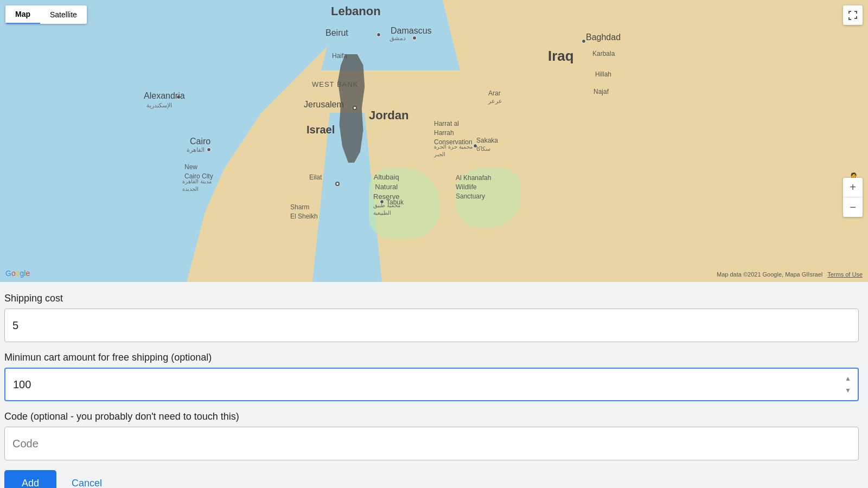  What do you see at coordinates (495, 93) in the screenshot?
I see `label-arar: Arar` at bounding box center [495, 93].